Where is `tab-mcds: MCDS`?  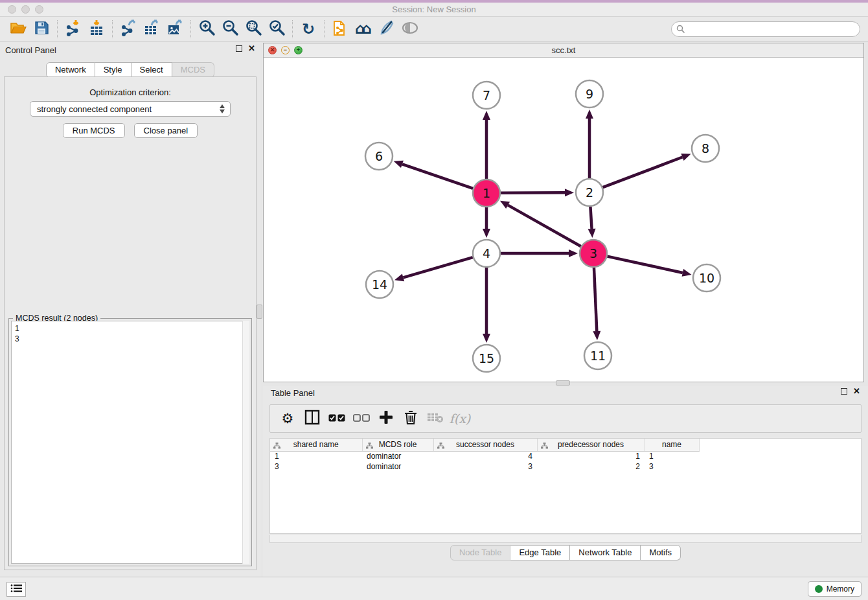
tab-mcds: MCDS is located at coordinates (193, 70).